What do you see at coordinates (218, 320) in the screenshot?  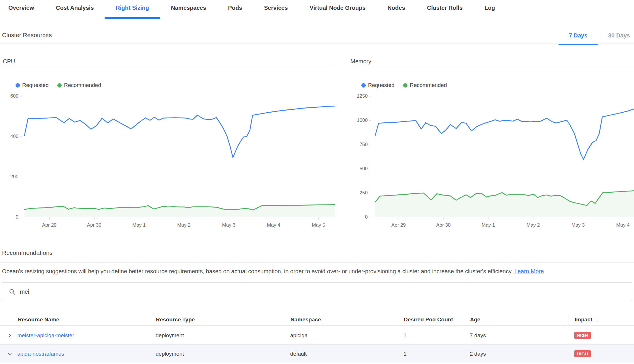 I see `column-header-resource-type: Resource Type` at bounding box center [218, 320].